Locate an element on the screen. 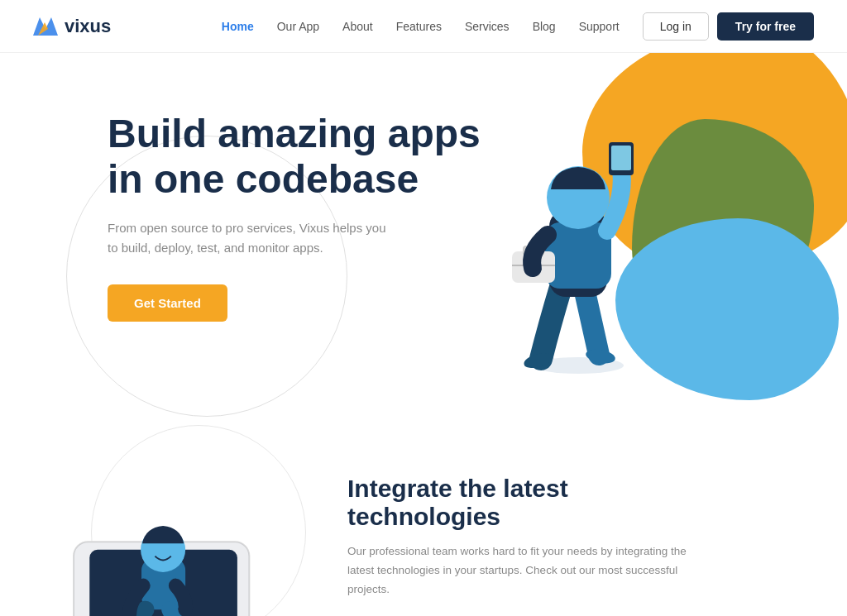  nav-features: Features is located at coordinates (419, 26).